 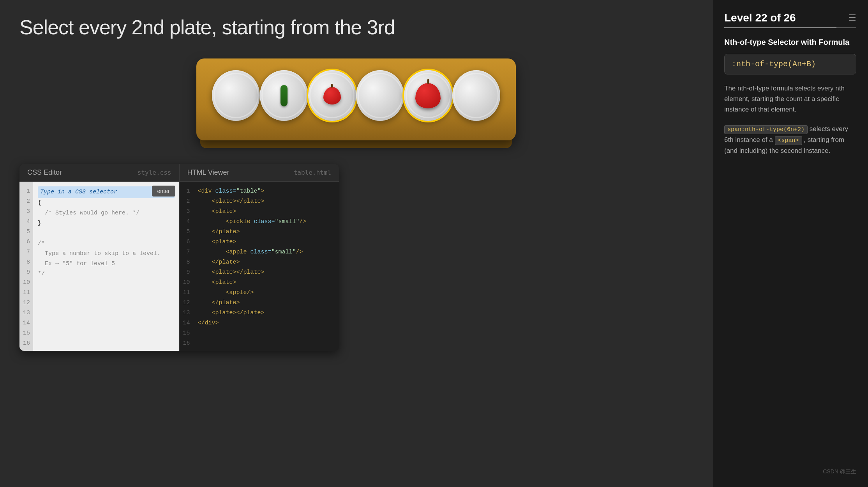 What do you see at coordinates (99, 266) in the screenshot?
I see `css-editor-body: 1234567891011121314151617181920 Type in …` at bounding box center [99, 266].